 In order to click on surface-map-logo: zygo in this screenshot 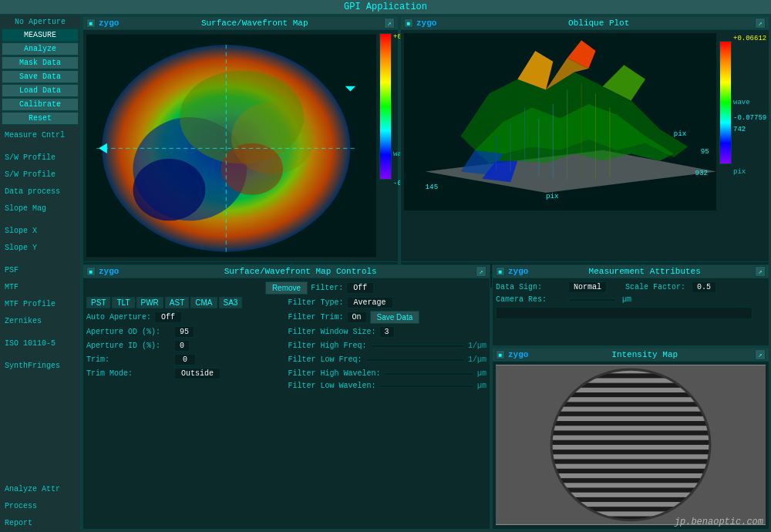, I will do `click(109, 23)`.